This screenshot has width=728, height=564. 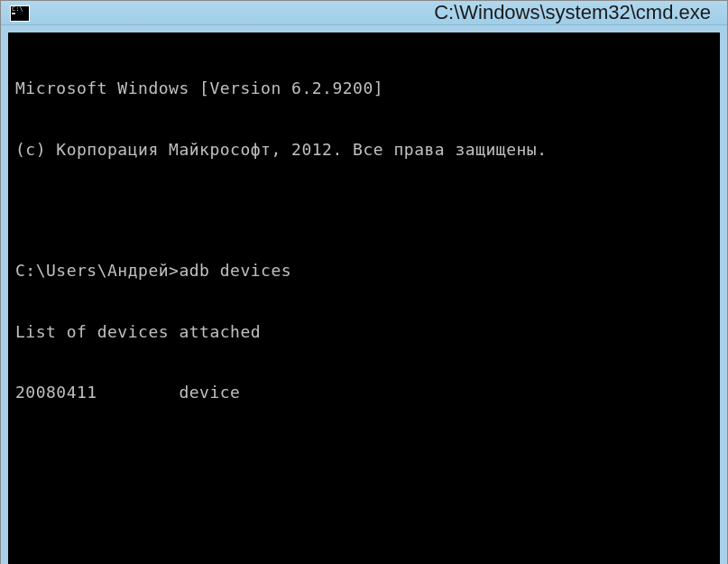 What do you see at coordinates (364, 150) in the screenshot?
I see `copyright-line: (c) Корпорация Майкрософт, 2012. Все пра…` at bounding box center [364, 150].